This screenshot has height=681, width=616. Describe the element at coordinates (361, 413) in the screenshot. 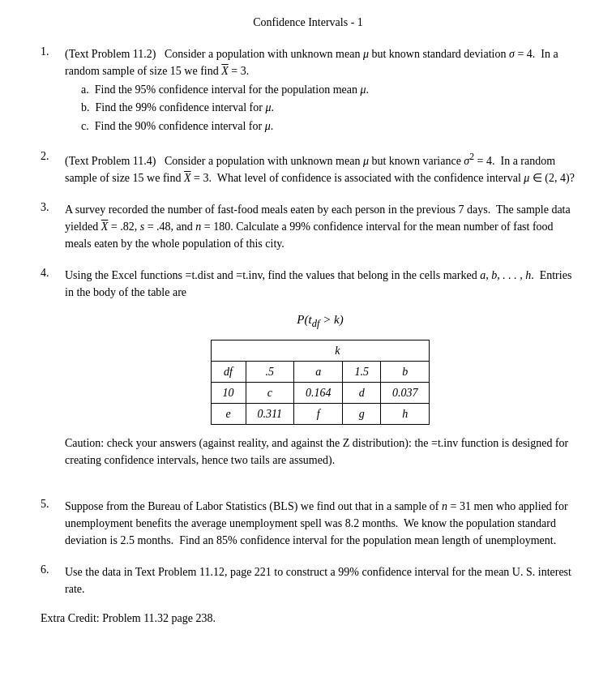

I see `table-cell-g: g` at that location.